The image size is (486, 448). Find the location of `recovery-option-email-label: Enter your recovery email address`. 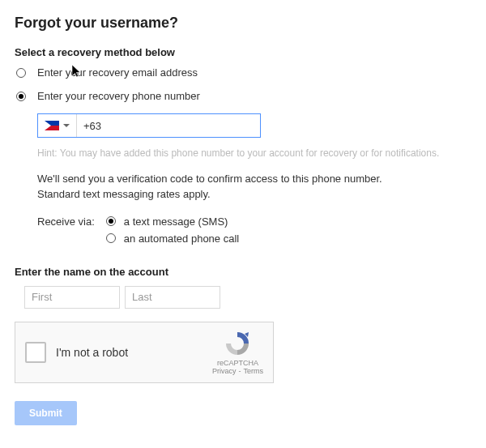

recovery-option-email-label: Enter your recovery email address is located at coordinates (117, 73).